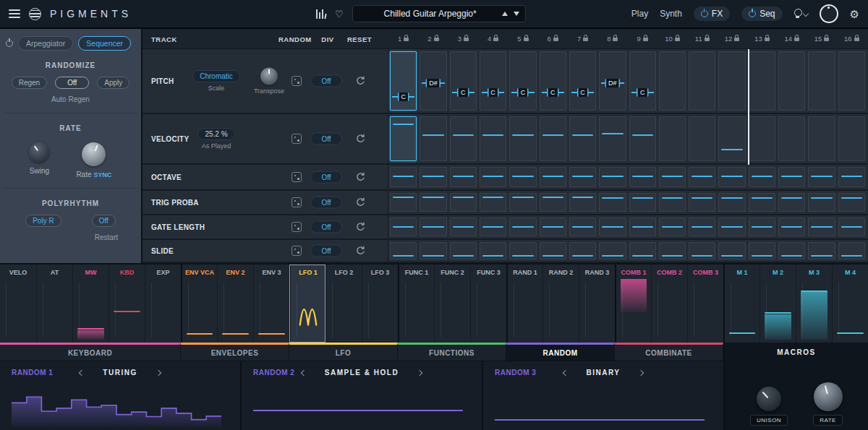 The image size is (868, 430). Describe the element at coordinates (321, 14) in the screenshot. I see `library-icon` at that location.